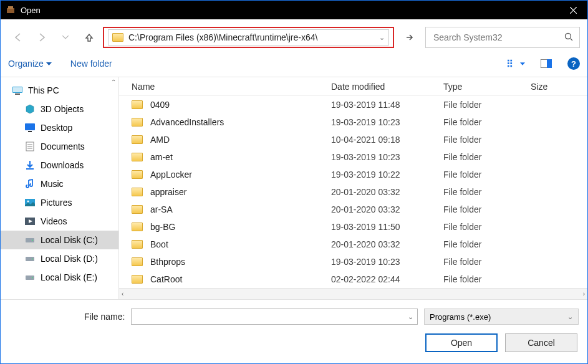 The width and height of the screenshot is (588, 364). What do you see at coordinates (294, 66) in the screenshot?
I see `toolbar: Organize New folder ?` at bounding box center [294, 66].